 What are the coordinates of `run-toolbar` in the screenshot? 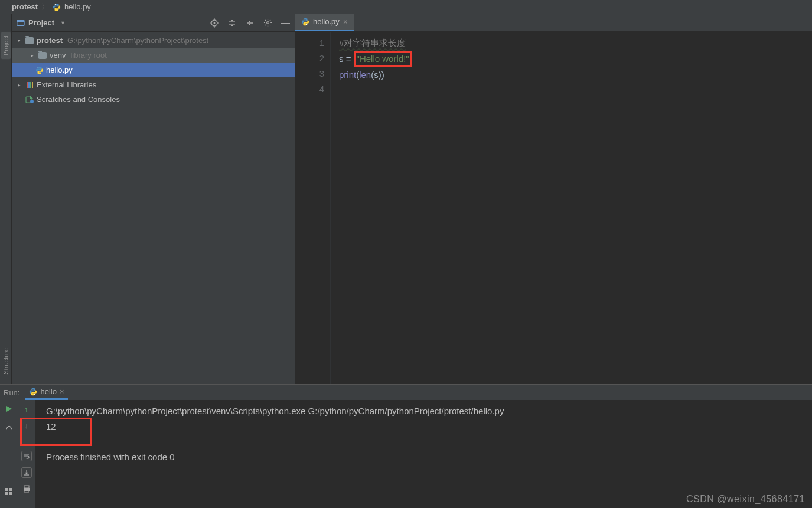 It's located at (9, 454).